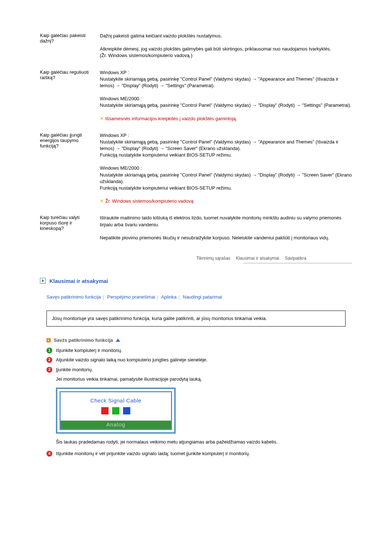 The image size is (392, 555). Describe the element at coordinates (196, 96) in the screenshot. I see `faq-row: Kaip galėčiau reguliuoti raišką? Windows…` at that location.